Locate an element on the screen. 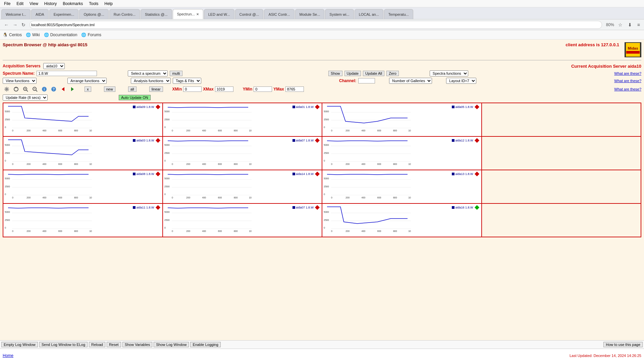 This screenshot has height=362, width=644. tab-10: Module Se... is located at coordinates (310, 14).